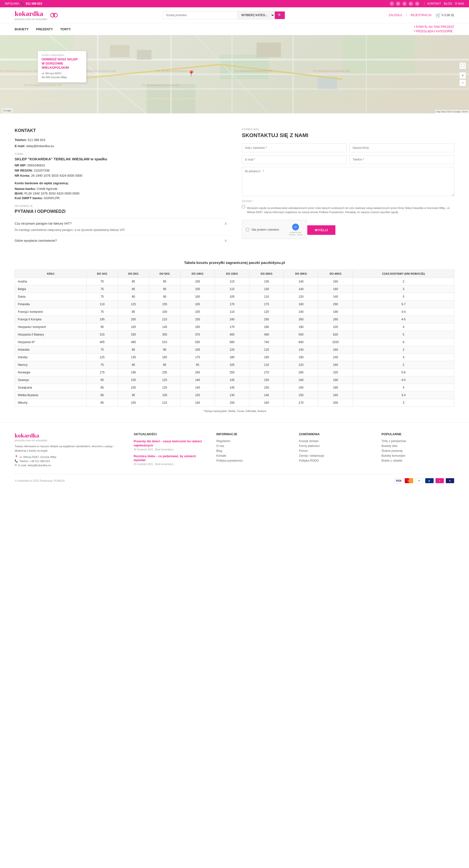 This screenshot has height=868, width=469. What do you see at coordinates (463, 75) in the screenshot?
I see `map-zoom-in: +` at bounding box center [463, 75].